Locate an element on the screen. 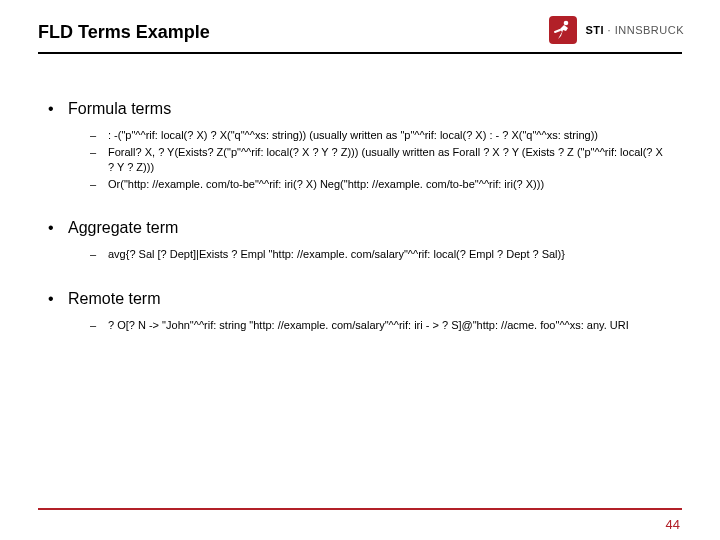 This screenshot has width=720, height=540. list-item-text: Forall? X, ? Y(Exists? Z("p"^^rif: local… is located at coordinates (390, 160).